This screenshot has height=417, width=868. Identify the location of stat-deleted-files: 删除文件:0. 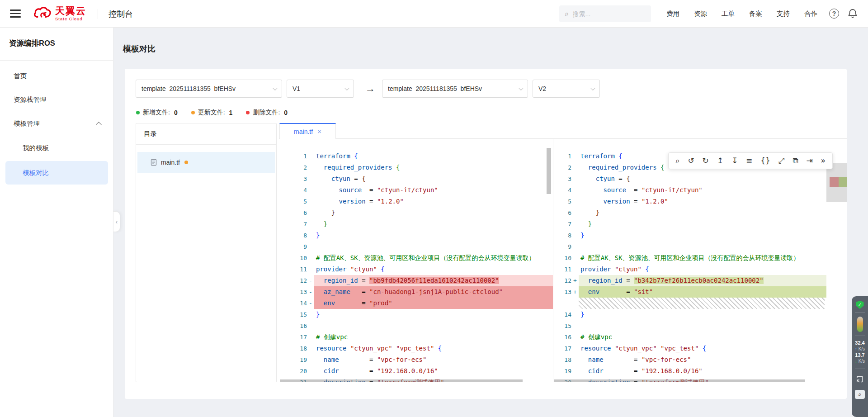
(267, 113).